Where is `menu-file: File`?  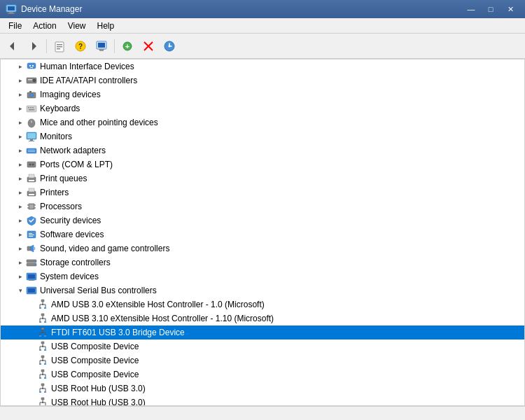
menu-file: File is located at coordinates (15, 26).